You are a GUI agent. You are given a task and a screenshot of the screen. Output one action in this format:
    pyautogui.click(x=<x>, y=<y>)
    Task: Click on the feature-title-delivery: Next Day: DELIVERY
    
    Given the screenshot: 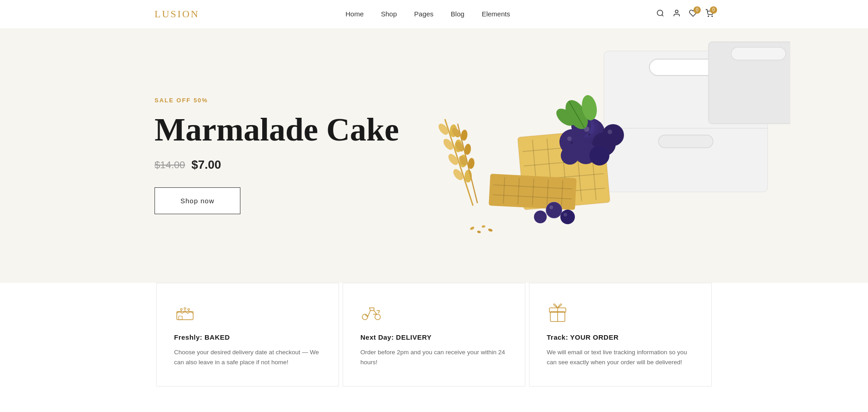 What is the action you would take?
    pyautogui.click(x=434, y=337)
    